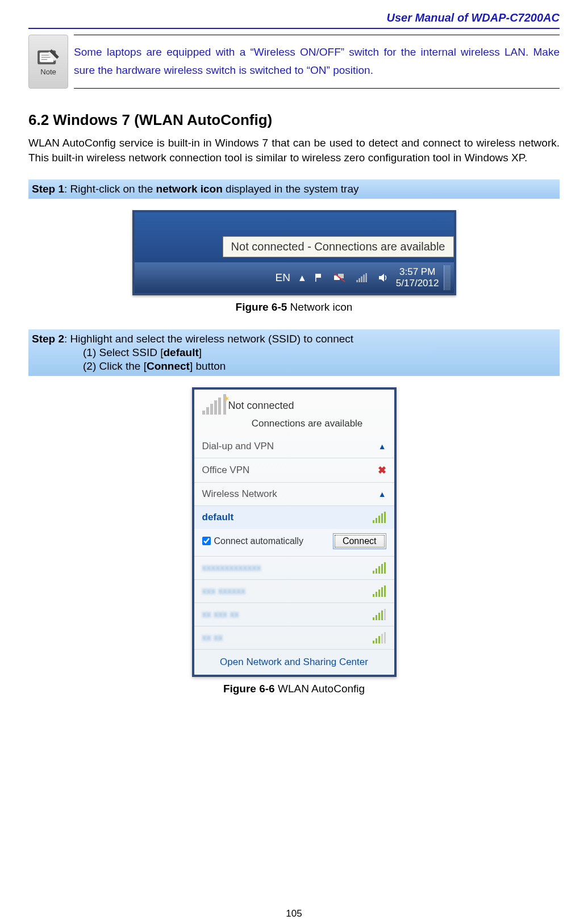 Image resolution: width=588 pixels, height=924 pixels. Describe the element at coordinates (218, 517) in the screenshot. I see `ssid-default-label: default` at that location.